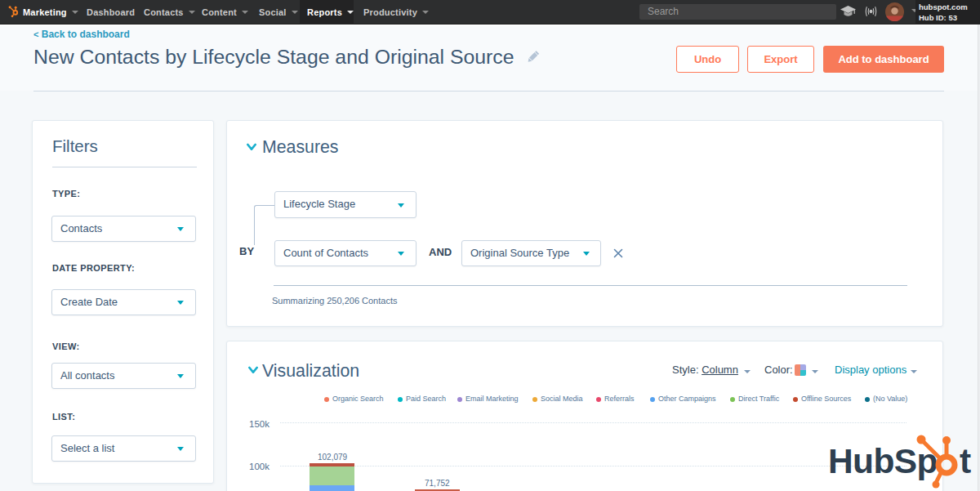 The height and width of the screenshot is (491, 980). What do you see at coordinates (965, 461) in the screenshot?
I see `svg-text: t` at bounding box center [965, 461].